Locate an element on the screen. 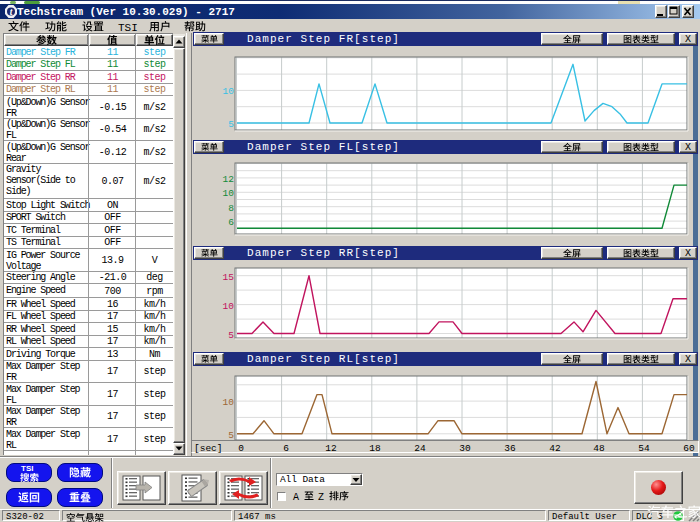  svg-text: 12 is located at coordinates (229, 180).